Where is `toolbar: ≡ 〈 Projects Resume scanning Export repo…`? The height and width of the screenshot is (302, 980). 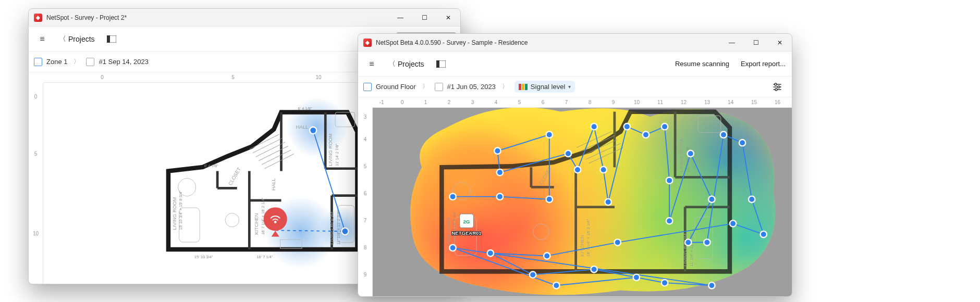
toolbar: ≡ 〈 Projects Resume scanning Export repo… is located at coordinates (575, 64).